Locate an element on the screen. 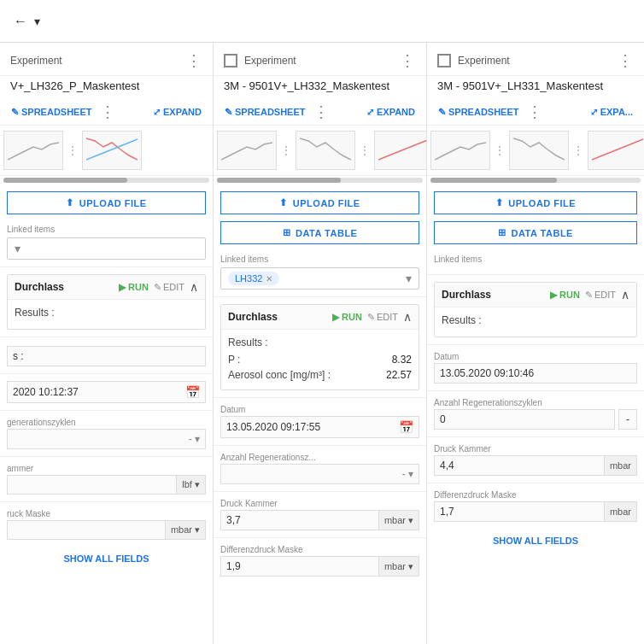 Image resolution: width=644 pixels, height=644 pixels. show-all-button-3: SHOW ALL FIELDS is located at coordinates (536, 541).